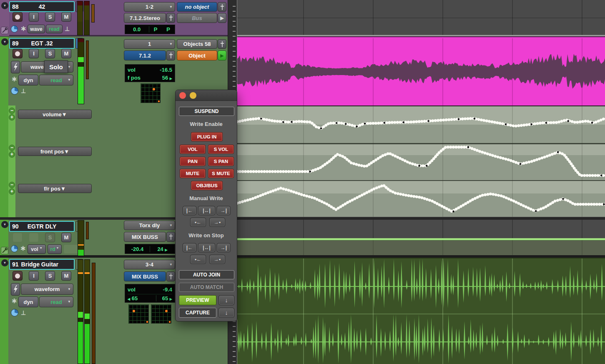 This screenshot has width=605, height=364. What do you see at coordinates (149, 264) in the screenshot?
I see `track91-output-selector: 3-4▼` at bounding box center [149, 264].